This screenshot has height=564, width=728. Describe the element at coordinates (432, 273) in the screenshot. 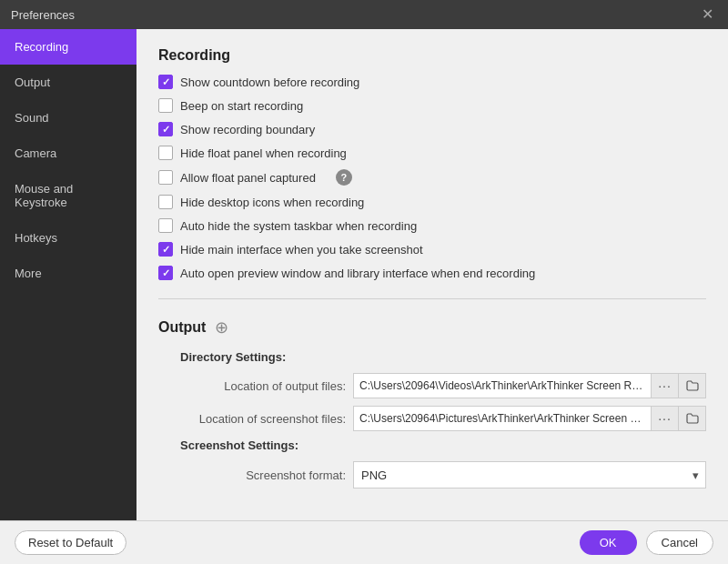

I see `checkbox-row-auto-open: Auto open preview window and library int…` at that location.